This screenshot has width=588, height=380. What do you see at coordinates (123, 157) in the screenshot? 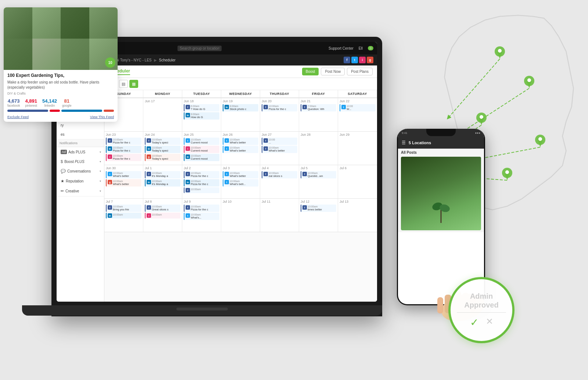
I see `post-jun23-3: i 10:00amPizza for the c` at bounding box center [123, 157].